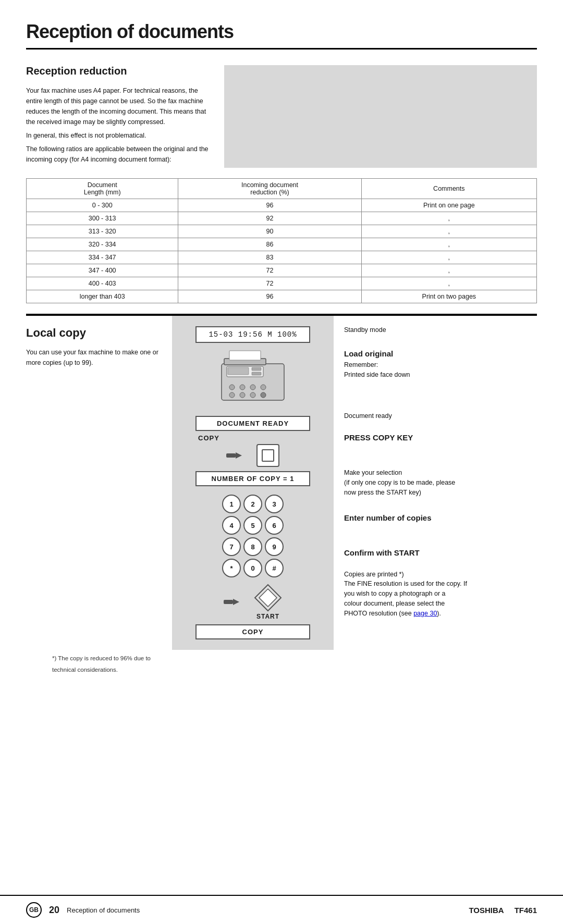  I want to click on footnote-line2: technical considerations., so click(282, 670).